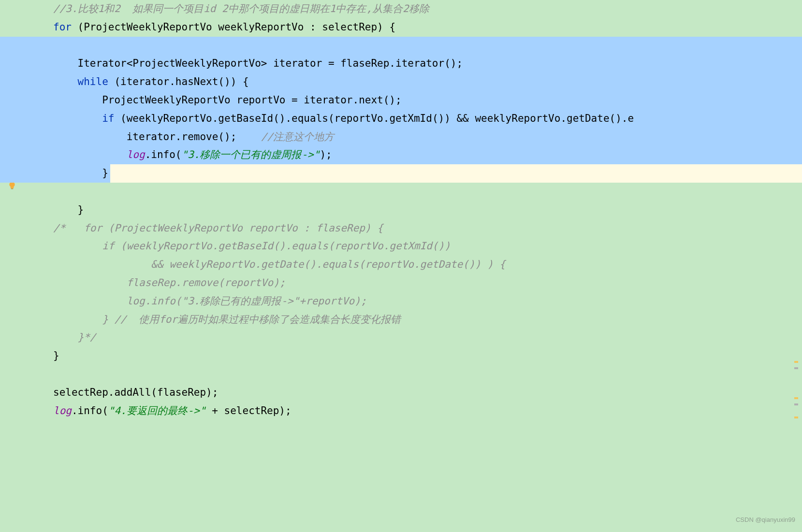 The width and height of the screenshot is (802, 532). What do you see at coordinates (219, 228) in the screenshot?
I see `block-comment: /* for (ProjectWeeklyReportVo reportVo :…` at bounding box center [219, 228].